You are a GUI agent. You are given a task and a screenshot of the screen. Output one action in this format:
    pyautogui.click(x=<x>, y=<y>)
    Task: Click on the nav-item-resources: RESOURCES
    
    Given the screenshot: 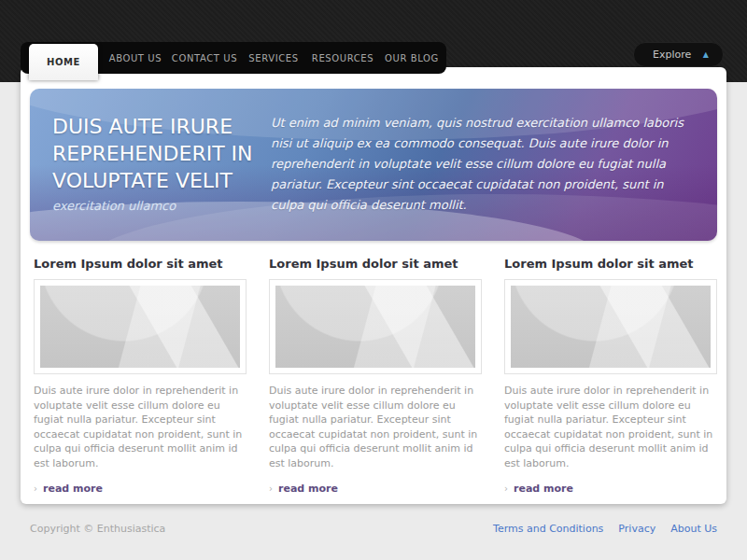 What is the action you would take?
    pyautogui.click(x=343, y=58)
    